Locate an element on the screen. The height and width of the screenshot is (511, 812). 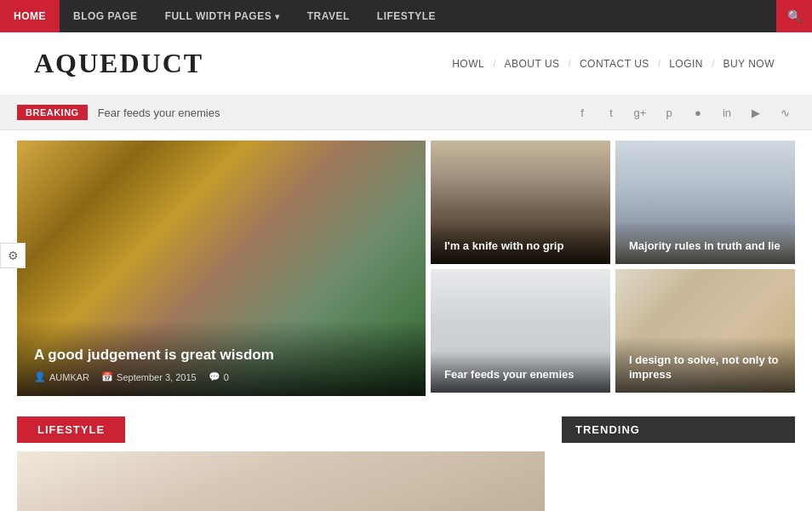
laptop-card-overlay: Fear feeds your enemies is located at coordinates (521, 371).